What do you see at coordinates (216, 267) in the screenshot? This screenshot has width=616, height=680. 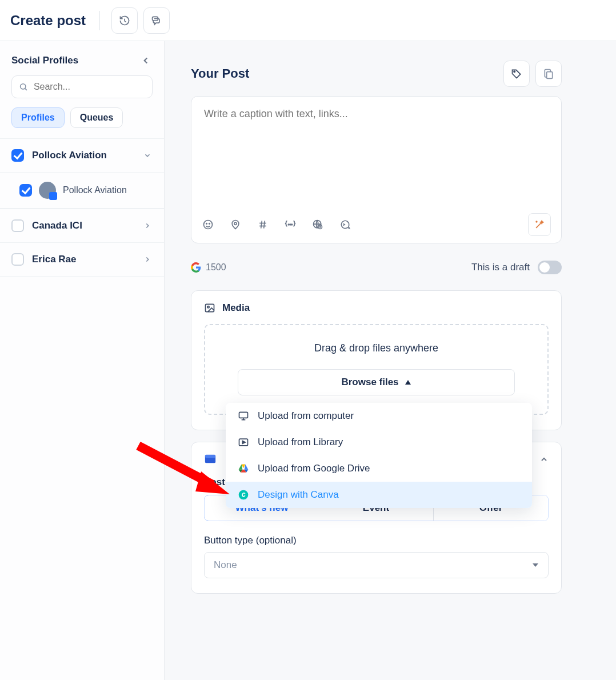 I see `char-count-value: 1500` at bounding box center [216, 267].